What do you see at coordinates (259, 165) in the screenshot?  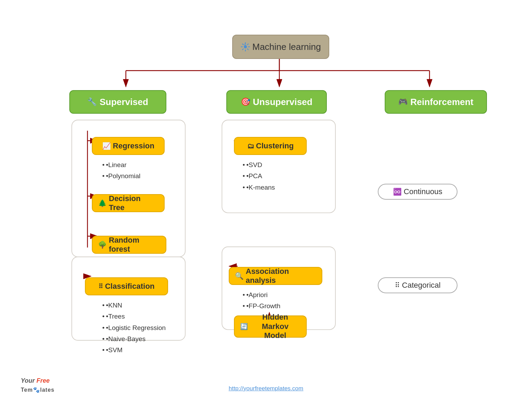 I see `bullet-svd: •SVD` at bounding box center [259, 165].